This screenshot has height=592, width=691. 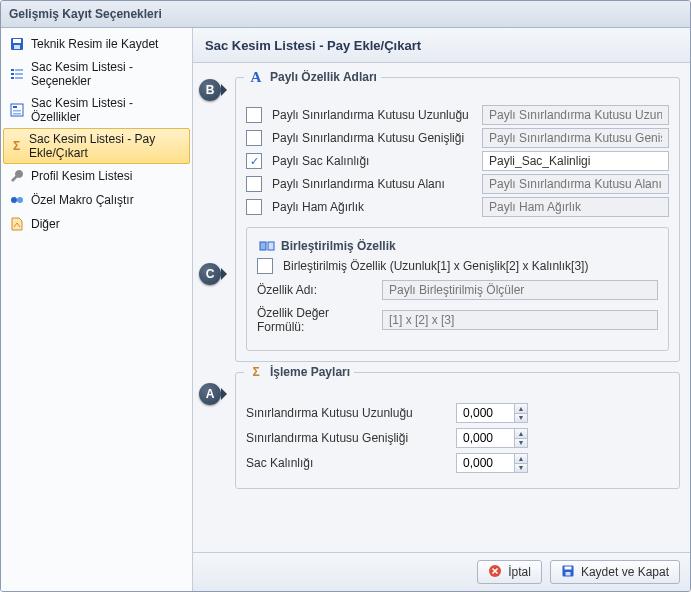 I want to click on window-title: Gelişmiş Kayıt Seçenekleri, so click(x=346, y=14).